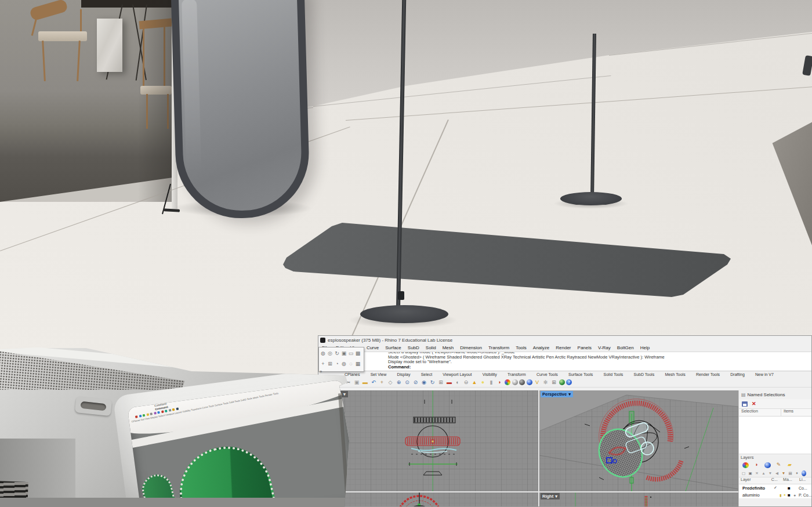  What do you see at coordinates (782, 495) in the screenshot?
I see `lock-icon: ▮` at bounding box center [782, 495].